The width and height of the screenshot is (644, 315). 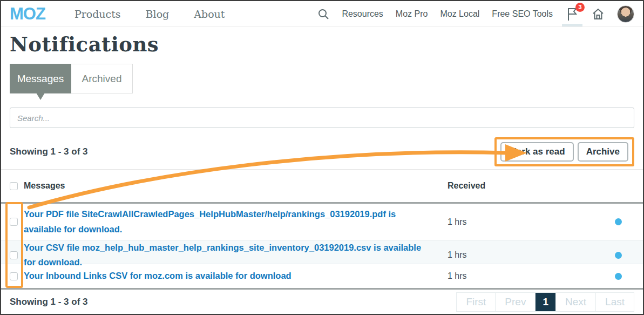 I want to click on pagination-prev: Prev, so click(x=516, y=302).